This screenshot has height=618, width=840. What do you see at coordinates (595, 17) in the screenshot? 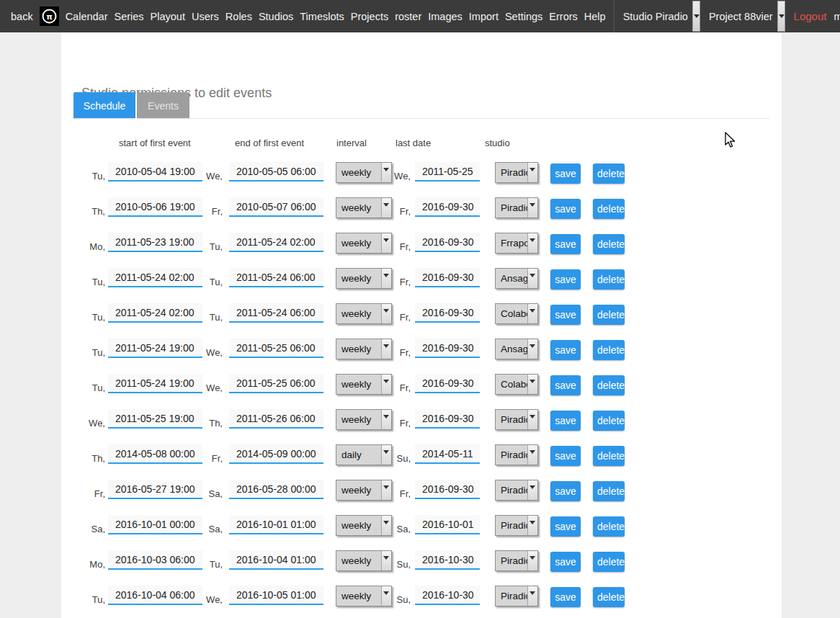
I see `nav-item-help: Help` at bounding box center [595, 17].